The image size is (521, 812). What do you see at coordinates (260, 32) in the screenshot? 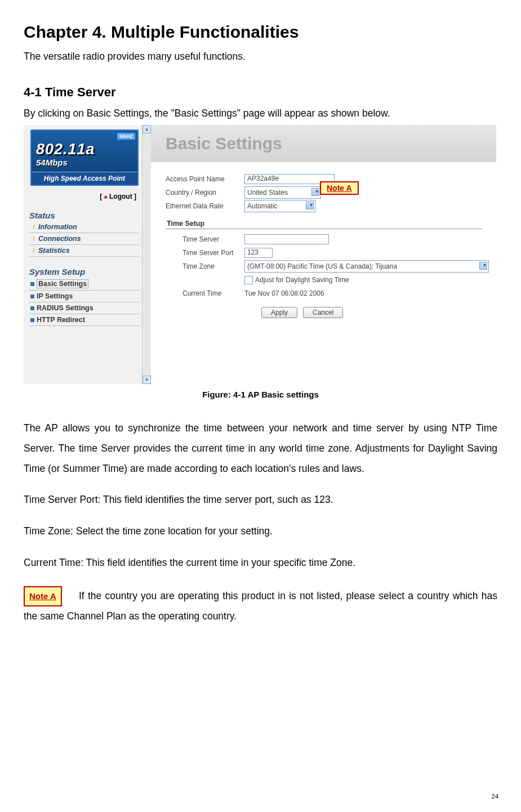
I see `chapter-title: Chapter 4. Multiple Functionalities` at bounding box center [260, 32].